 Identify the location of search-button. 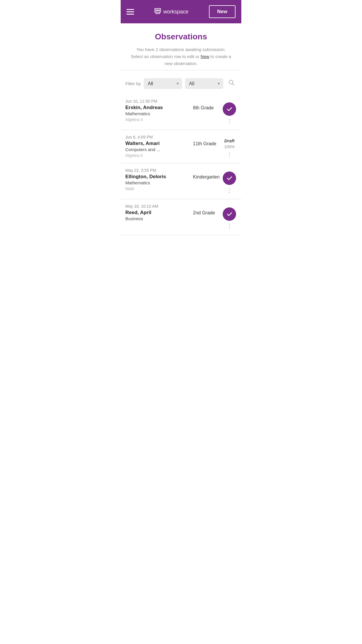
(231, 83).